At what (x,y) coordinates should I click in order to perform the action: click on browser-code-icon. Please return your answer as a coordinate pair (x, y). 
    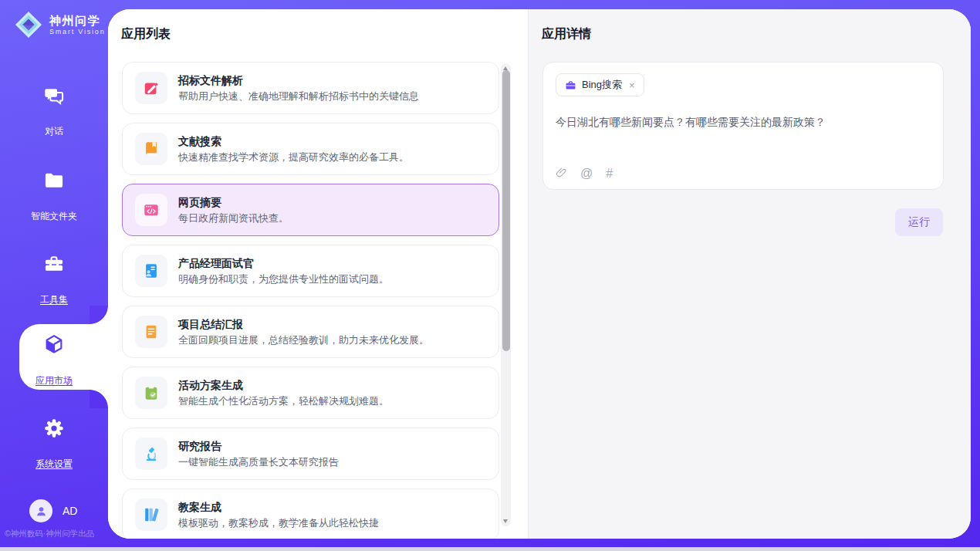
    Looking at the image, I should click on (151, 210).